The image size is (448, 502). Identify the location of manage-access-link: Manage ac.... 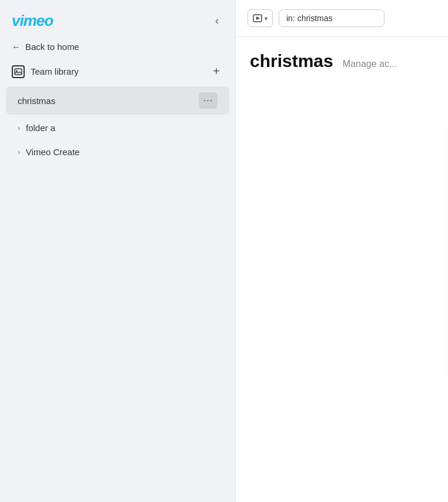
(370, 64).